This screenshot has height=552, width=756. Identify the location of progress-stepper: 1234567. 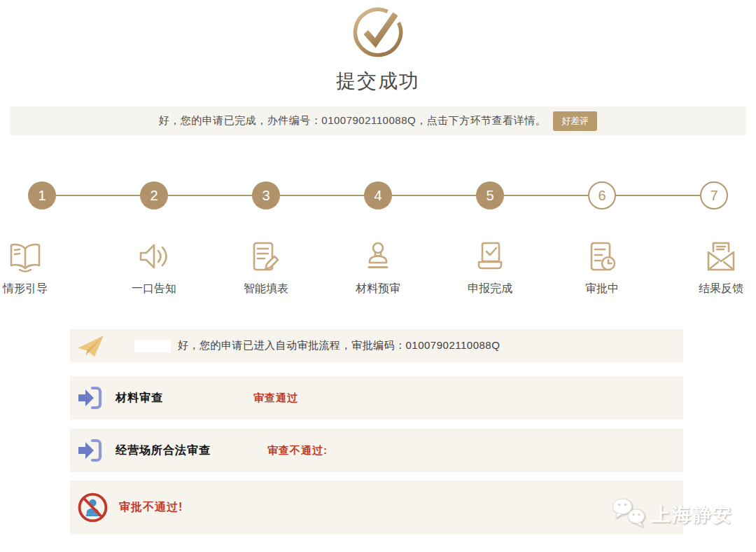
(378, 195).